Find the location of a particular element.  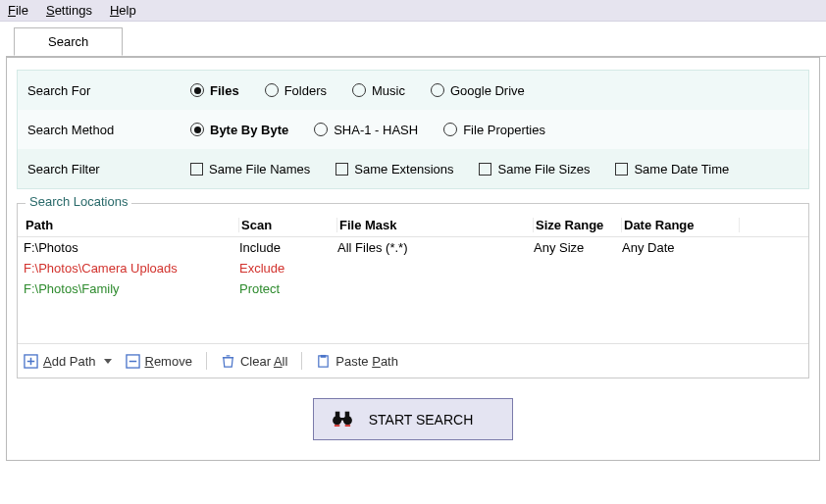

row-search-for: Search For Files Folders Music Google Dr… is located at coordinates (413, 90).